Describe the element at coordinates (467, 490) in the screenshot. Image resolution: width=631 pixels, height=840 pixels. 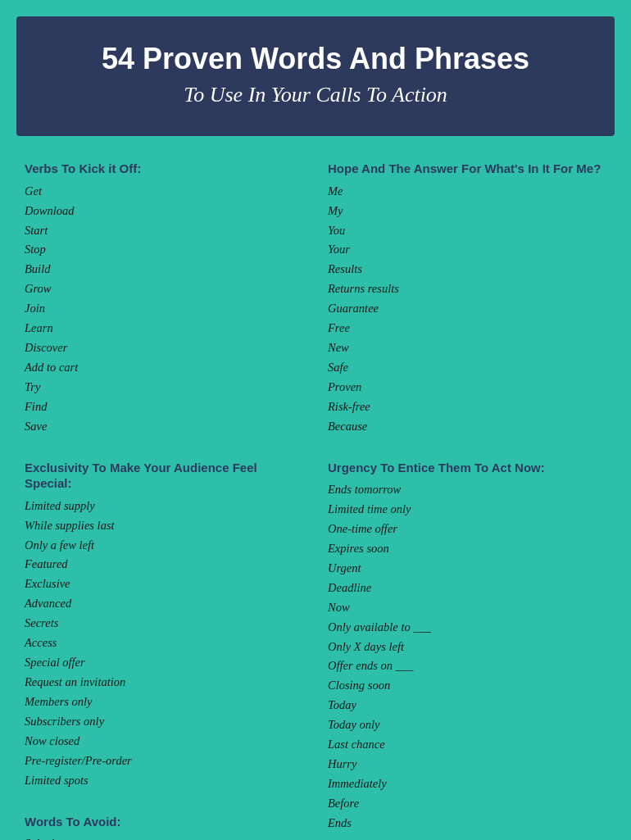
I see `list-item: Ends tomorrow` at that location.